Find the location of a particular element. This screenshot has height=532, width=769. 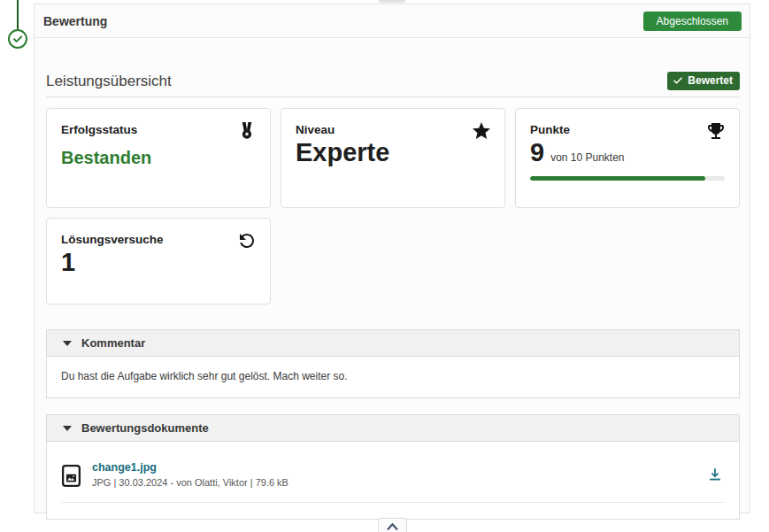

download-icon is located at coordinates (715, 475).